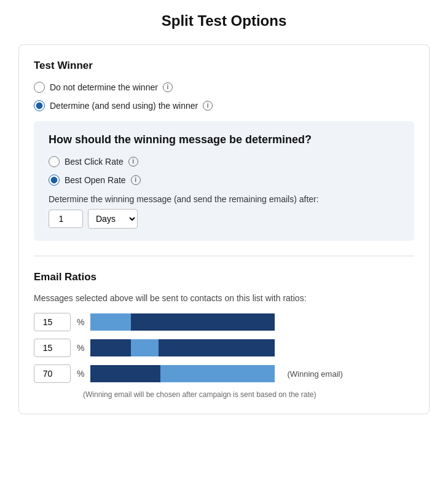 The width and height of the screenshot is (448, 480). Describe the element at coordinates (111, 348) in the screenshot. I see `bar-2-dark-left` at that location.